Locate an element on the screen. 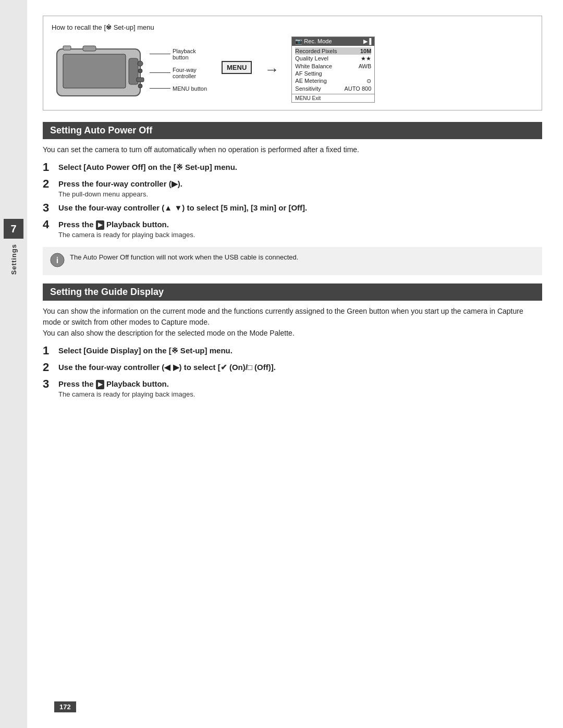 Image resolution: width=563 pixels, height=728 pixels. step4-content: Press the ▶ Playback button. The camera … is located at coordinates (300, 229).